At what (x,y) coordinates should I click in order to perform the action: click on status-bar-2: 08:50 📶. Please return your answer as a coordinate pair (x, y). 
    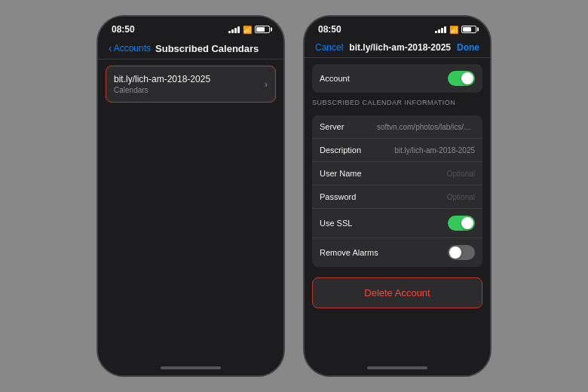
    Looking at the image, I should click on (397, 27).